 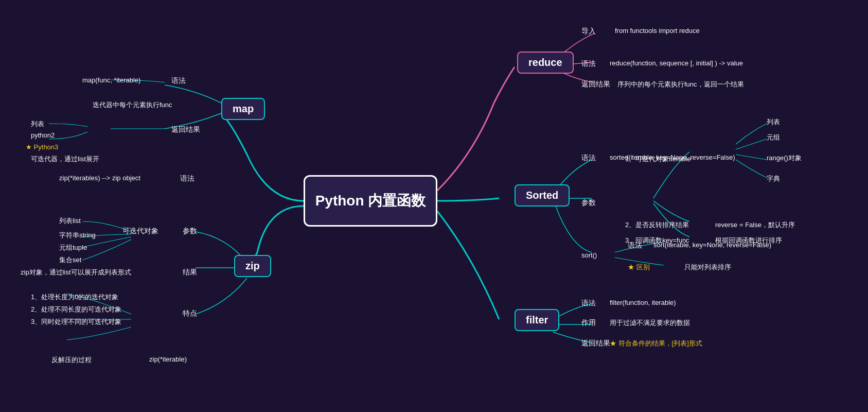 I want to click on filter-syntax-value: filter(function, iterable), so click(x=643, y=303).